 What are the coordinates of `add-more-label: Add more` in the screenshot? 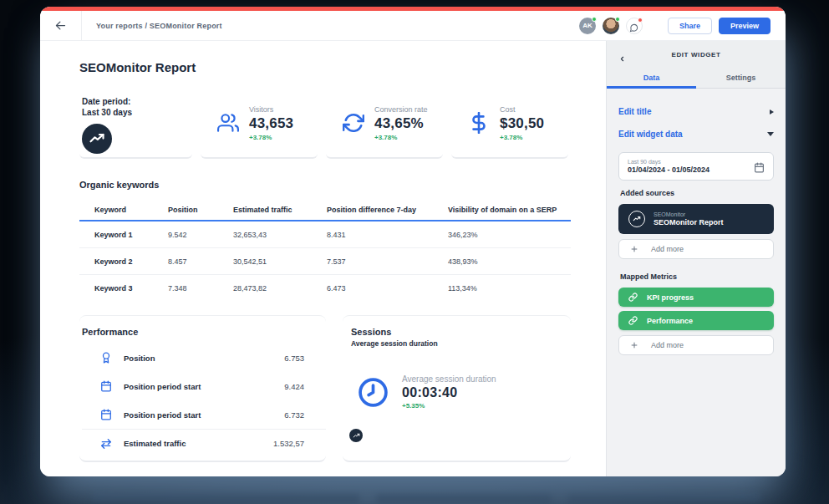 It's located at (667, 249).